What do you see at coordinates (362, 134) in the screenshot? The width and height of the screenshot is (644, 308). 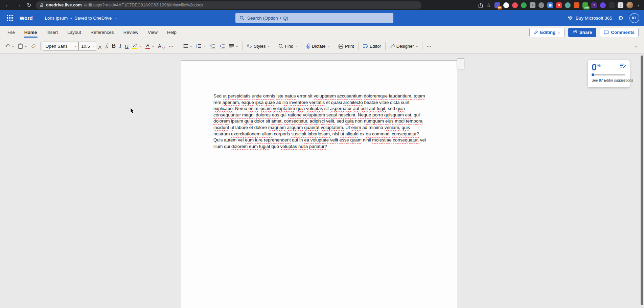 I see `word: ex` at bounding box center [362, 134].